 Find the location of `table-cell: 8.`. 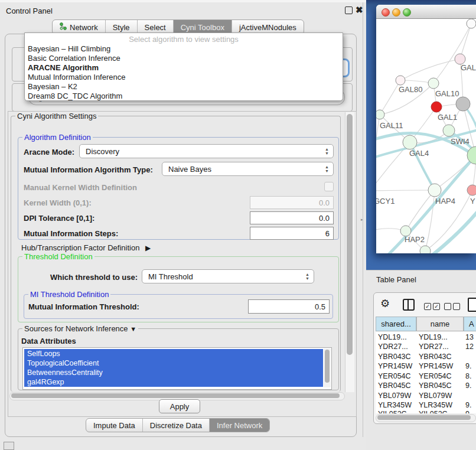

table-cell: 8. is located at coordinates (468, 376).